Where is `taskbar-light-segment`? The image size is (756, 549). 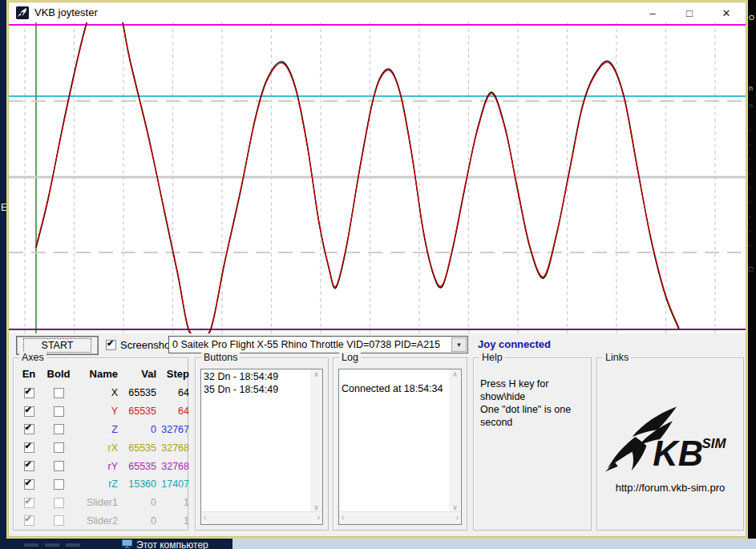 taskbar-light-segment is located at coordinates (494, 543).